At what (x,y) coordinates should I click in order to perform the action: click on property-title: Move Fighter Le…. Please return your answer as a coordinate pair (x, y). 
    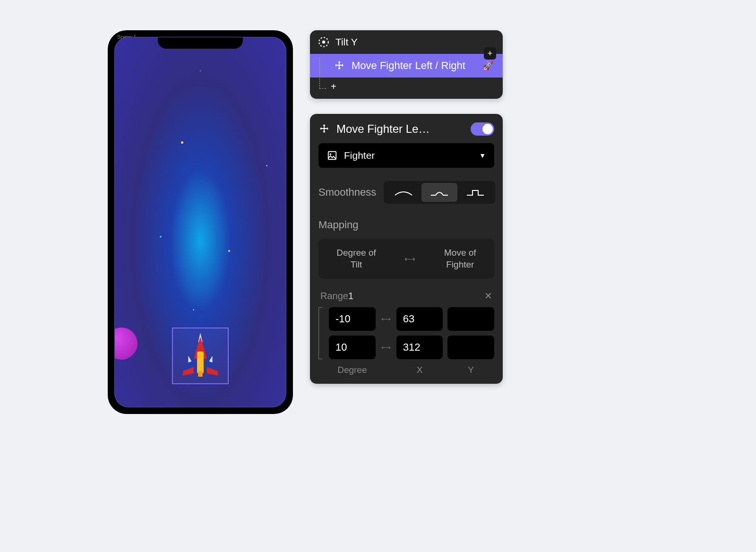
    Looking at the image, I should click on (400, 129).